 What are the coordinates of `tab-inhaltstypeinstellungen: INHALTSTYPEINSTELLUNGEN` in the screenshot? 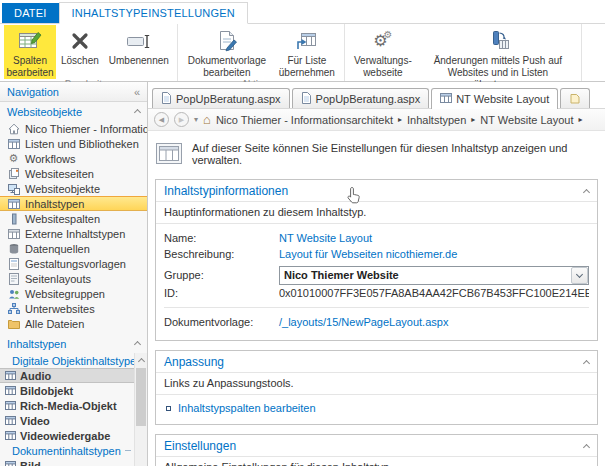 It's located at (154, 13).